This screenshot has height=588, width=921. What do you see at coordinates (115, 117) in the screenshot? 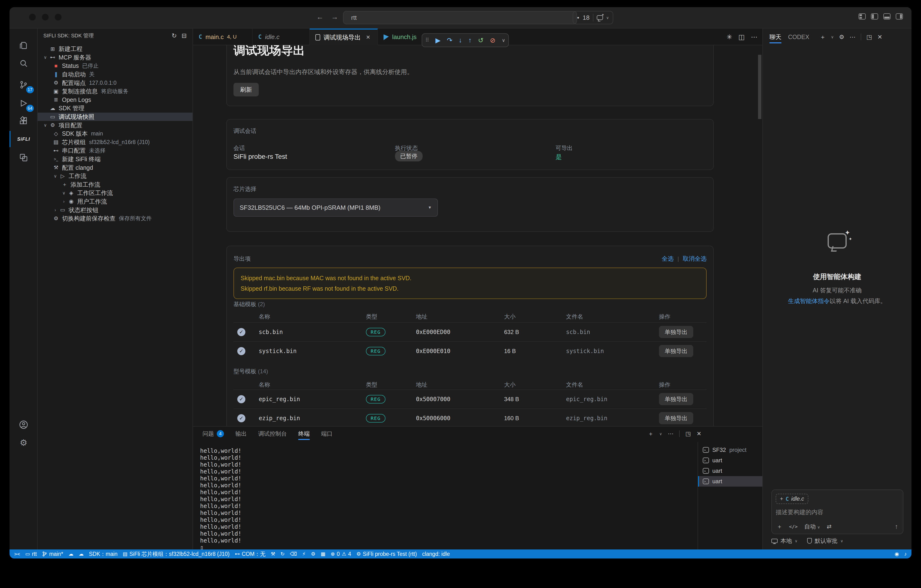
I see `sidebar-item-debug-snapshot: ▭调试现场快照` at bounding box center [115, 117].